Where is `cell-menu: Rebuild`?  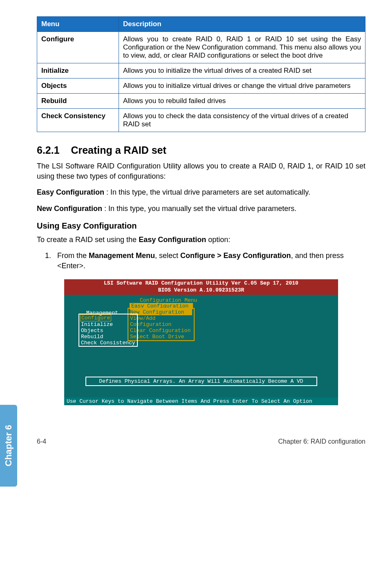 cell-menu: Rebuild is located at coordinates (78, 101).